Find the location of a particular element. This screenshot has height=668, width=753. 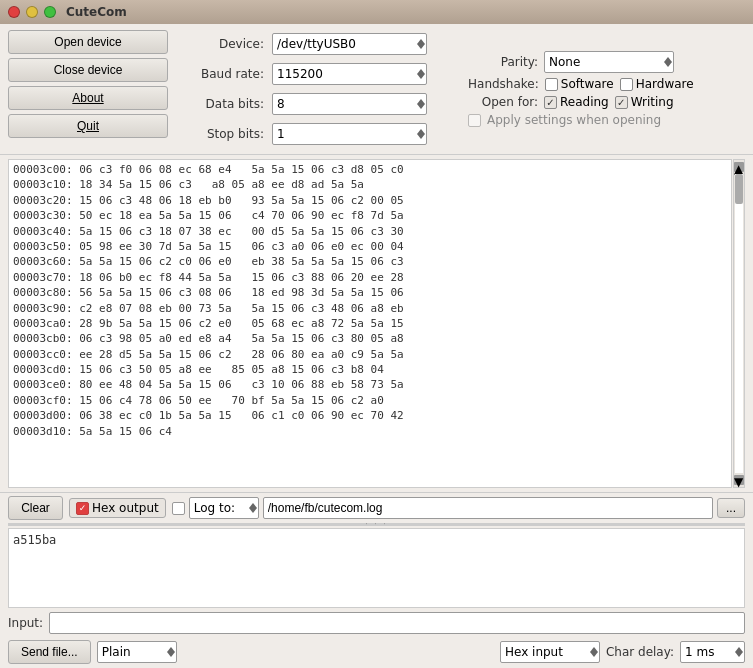

data-bits-input-row: 8 is located at coordinates (362, 104).